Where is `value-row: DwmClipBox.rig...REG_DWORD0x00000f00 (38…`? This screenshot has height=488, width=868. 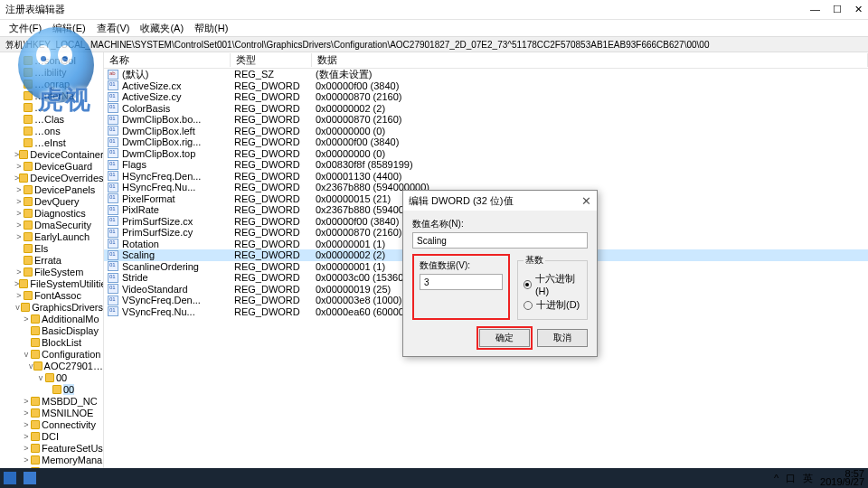 value-row: DwmClipBox.rig...REG_DWORD0x00000f00 (38… is located at coordinates (486, 143).